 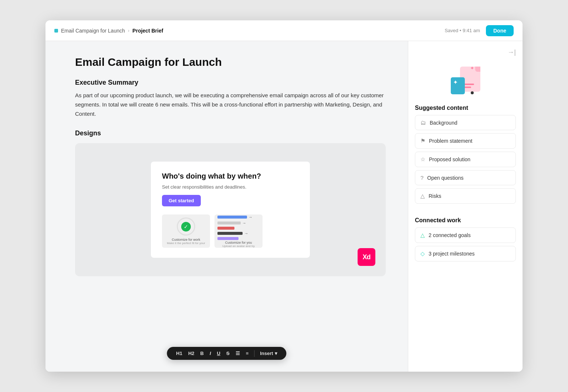 What do you see at coordinates (239, 246) in the screenshot?
I see `thumb2-sublabel: Upload an avatar and try` at bounding box center [239, 246].